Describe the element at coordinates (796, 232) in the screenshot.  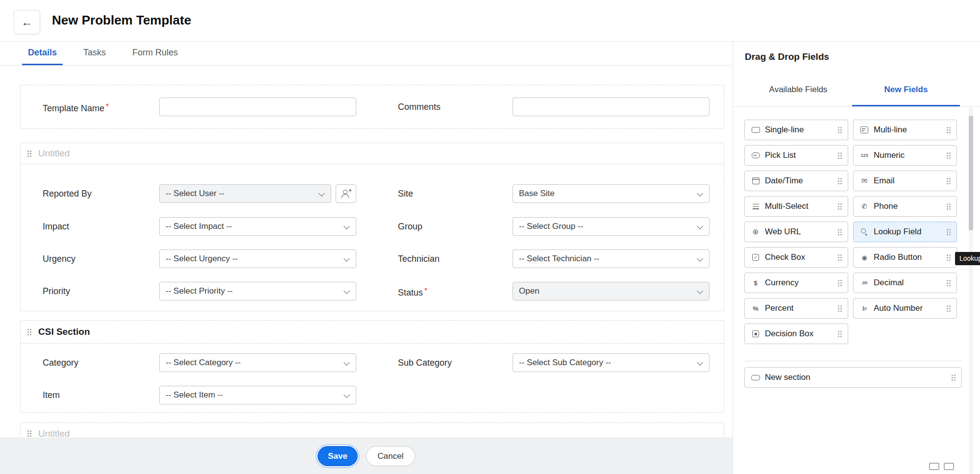
I see `field-chip: ⊕ Web URL` at that location.